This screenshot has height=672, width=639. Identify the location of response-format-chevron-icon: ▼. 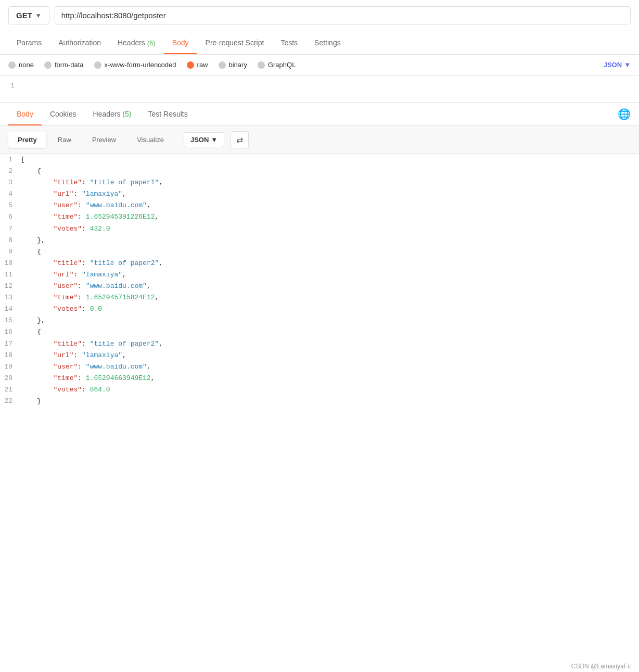
(214, 140).